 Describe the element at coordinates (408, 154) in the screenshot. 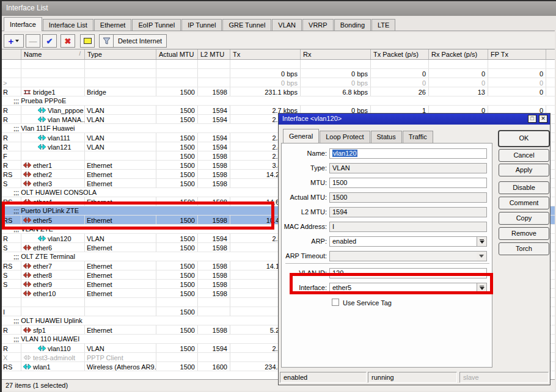

I see `name-input: vlan120` at that location.